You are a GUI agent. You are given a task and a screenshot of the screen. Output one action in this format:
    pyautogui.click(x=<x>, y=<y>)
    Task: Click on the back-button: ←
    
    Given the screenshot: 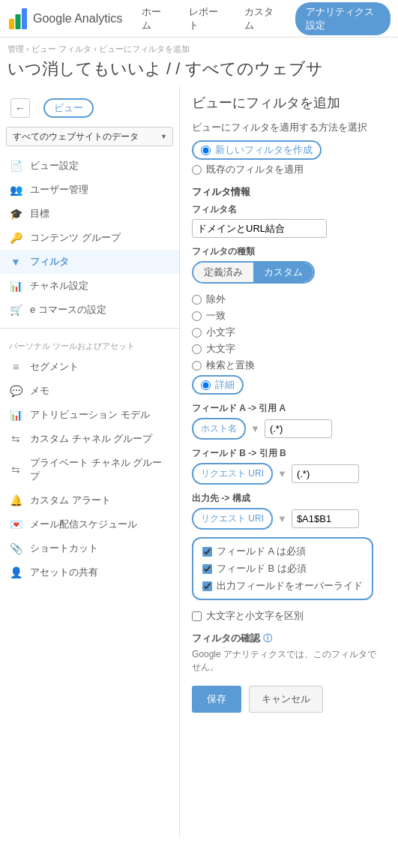 What is the action you would take?
    pyautogui.click(x=20, y=108)
    